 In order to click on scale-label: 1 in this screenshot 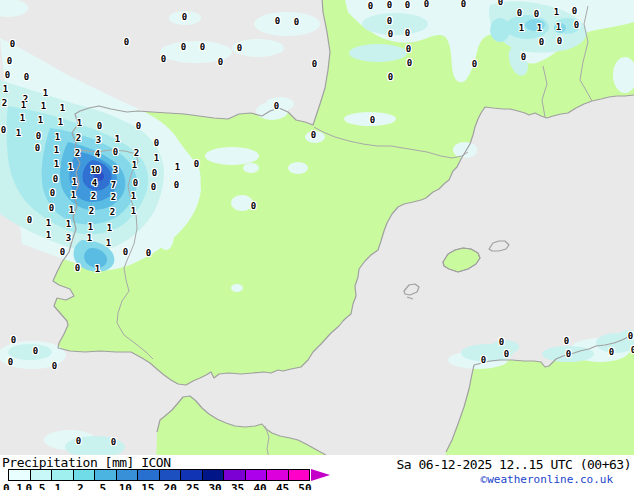, I will do `click(58, 486)`.